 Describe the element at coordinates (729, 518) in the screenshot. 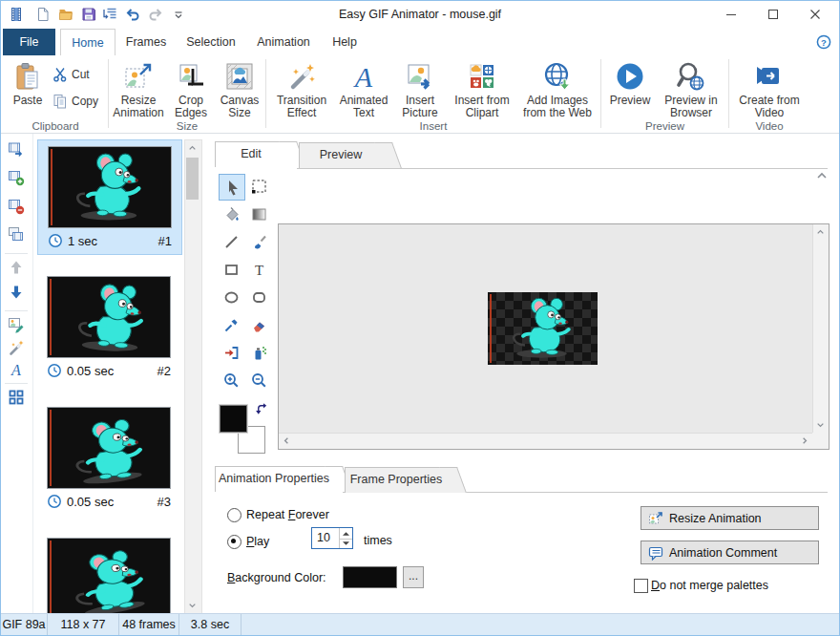

I see `resize-animation-panel-button: Resize Animation` at that location.